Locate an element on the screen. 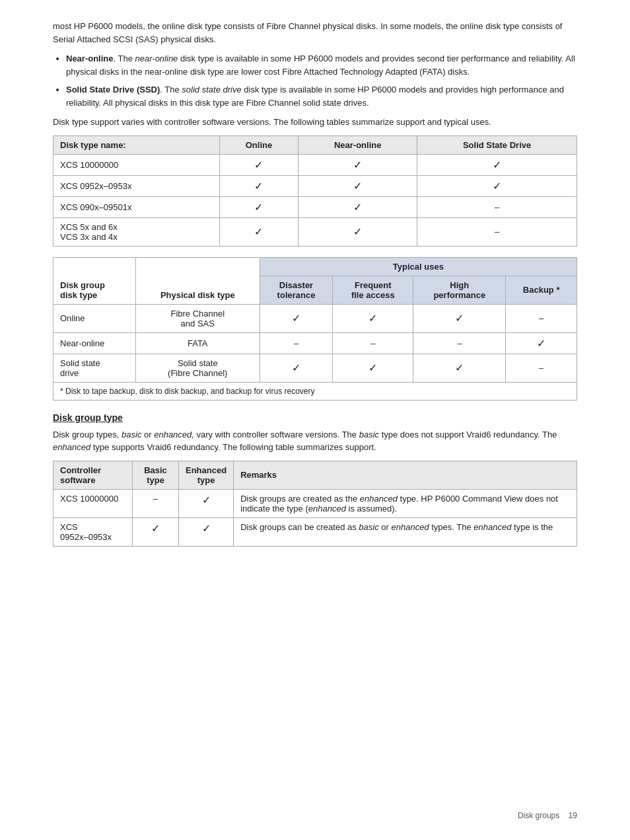  physical-disk-type: FATA is located at coordinates (197, 343).